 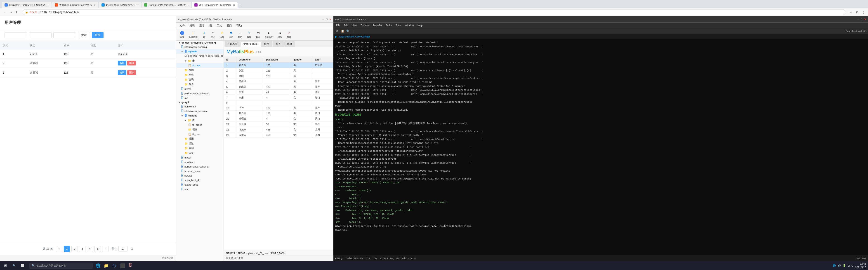 I want to click on term-minimize-button: ─, so click(x=858, y=20).